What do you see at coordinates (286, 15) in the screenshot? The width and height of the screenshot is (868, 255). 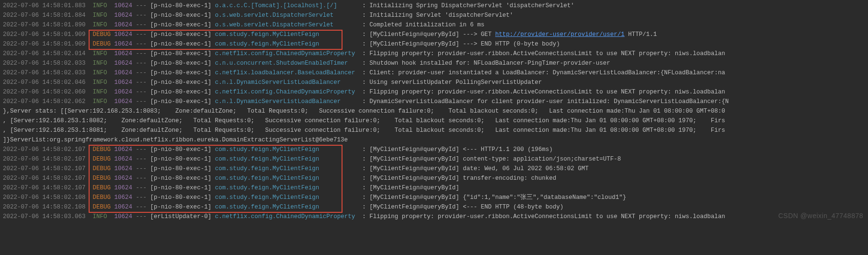 I see `log-logger: o.s.web.servlet.DispatcherServlet` at bounding box center [286, 15].